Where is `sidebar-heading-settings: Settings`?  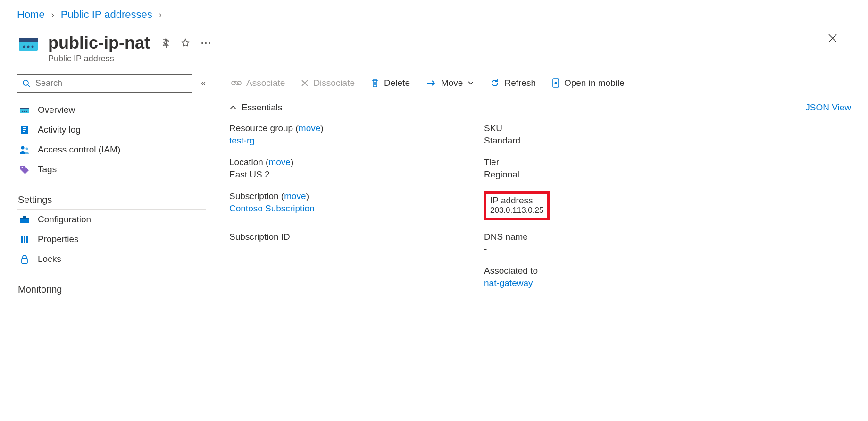 sidebar-heading-settings: Settings is located at coordinates (111, 198).